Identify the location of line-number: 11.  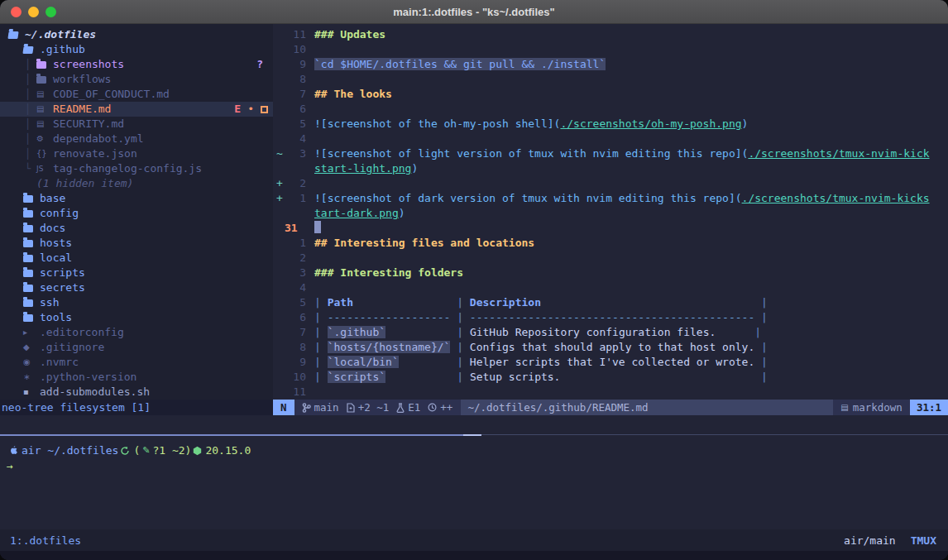
(295, 392).